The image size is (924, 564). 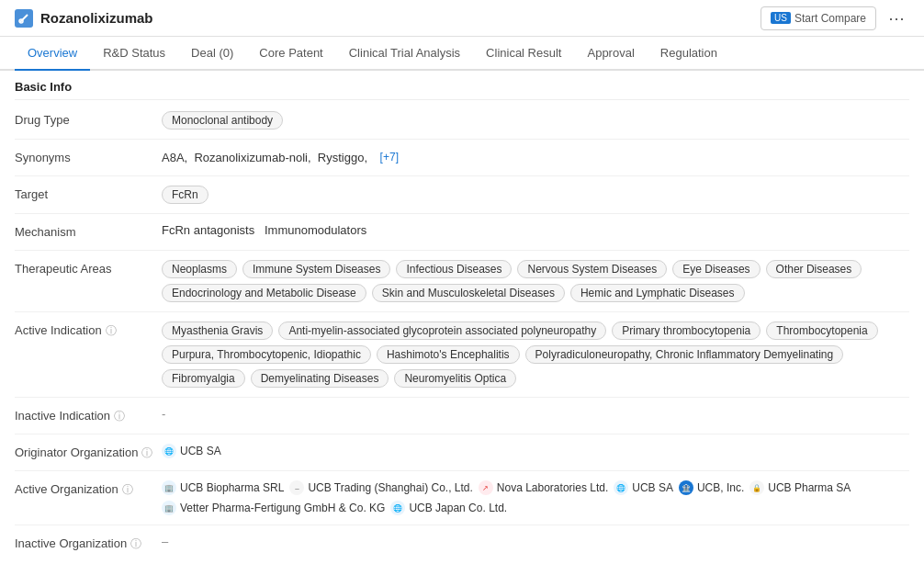 What do you see at coordinates (111, 331) in the screenshot?
I see `active-indication-help-icon: ⓘ` at bounding box center [111, 331].